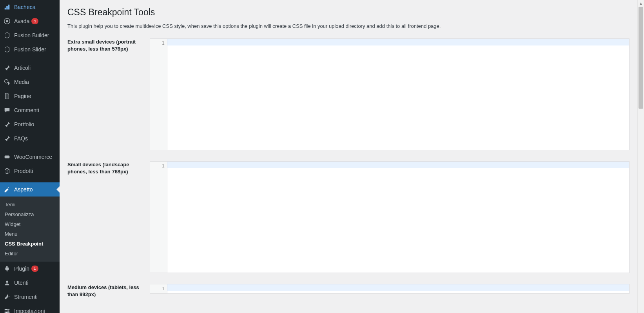 Image resolution: width=644 pixels, height=313 pixels. Describe the element at coordinates (7, 269) in the screenshot. I see `plugin-icon` at that location.